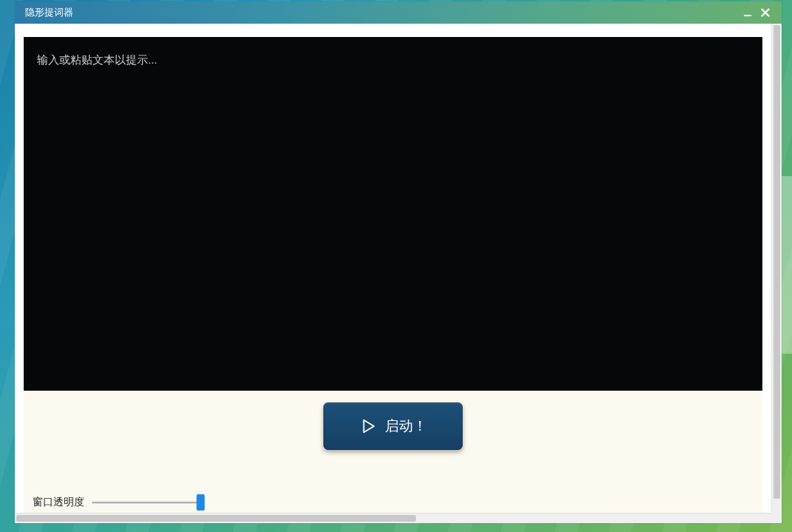 Image resolution: width=792 pixels, height=532 pixels. What do you see at coordinates (393, 426) in the screenshot?
I see `start-button: 启动！` at bounding box center [393, 426].